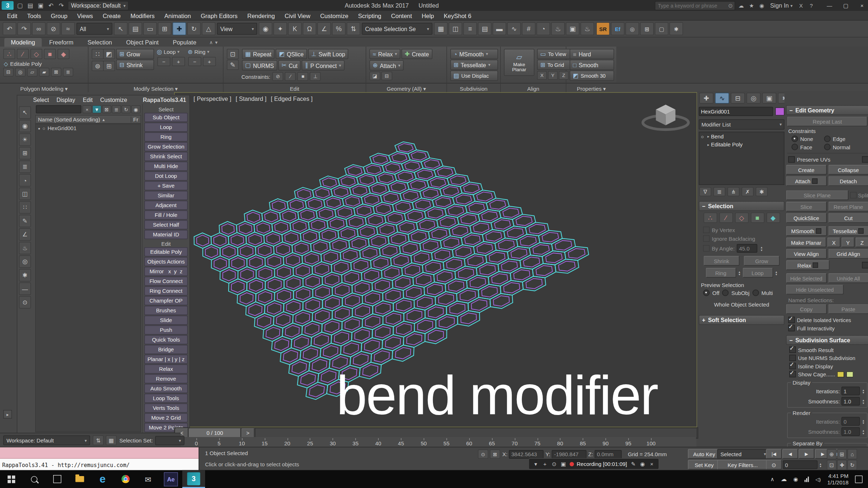  I want to click on motion-tab-icon: ◎, so click(754, 98).